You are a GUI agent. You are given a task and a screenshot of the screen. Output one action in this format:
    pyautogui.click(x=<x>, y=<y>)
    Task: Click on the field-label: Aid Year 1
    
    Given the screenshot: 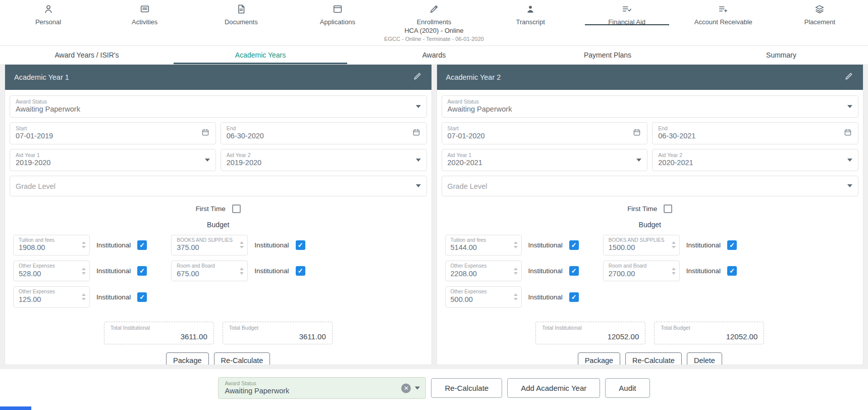 What is the action you would take?
    pyautogui.click(x=106, y=155)
    